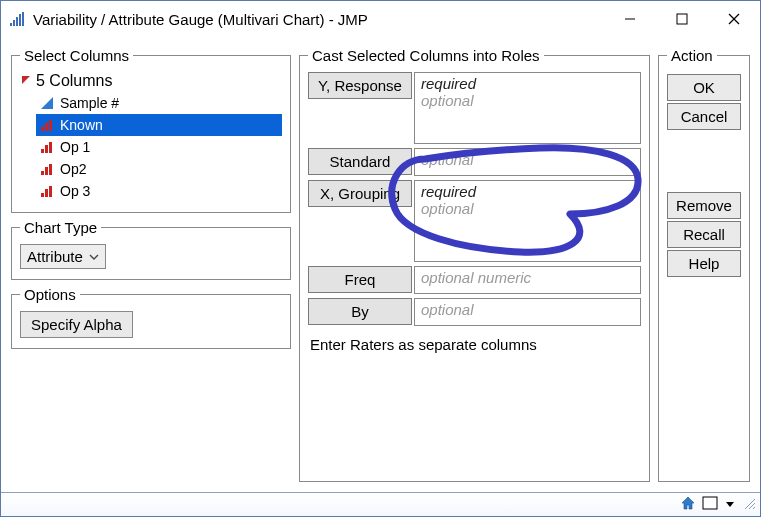 The image size is (761, 517). I want to click on ordinal-icon, so click(48, 103).